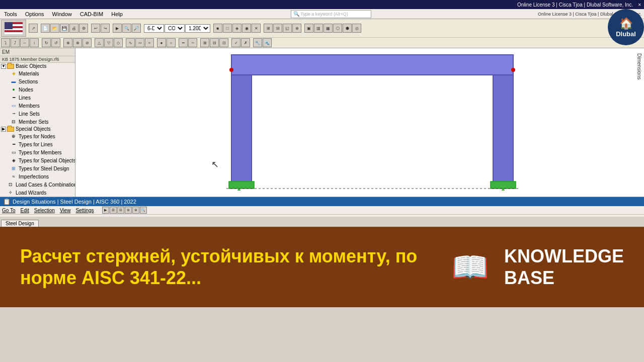  Describe the element at coordinates (338, 28) in the screenshot. I see `toolbar-more4: ⬡` at that location.